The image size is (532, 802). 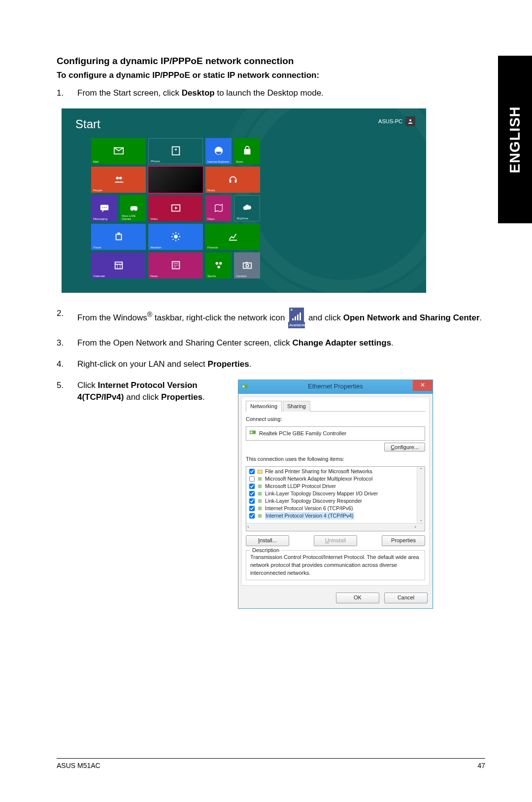 What do you see at coordinates (335, 501) in the screenshot?
I see `list-item: Link-Layer Topology Discovery Responder` at bounding box center [335, 501].